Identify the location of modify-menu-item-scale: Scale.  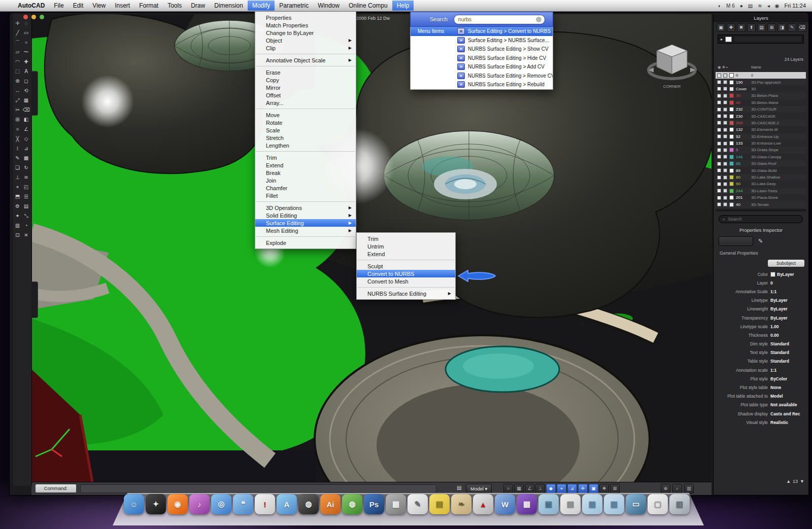
(306, 130).